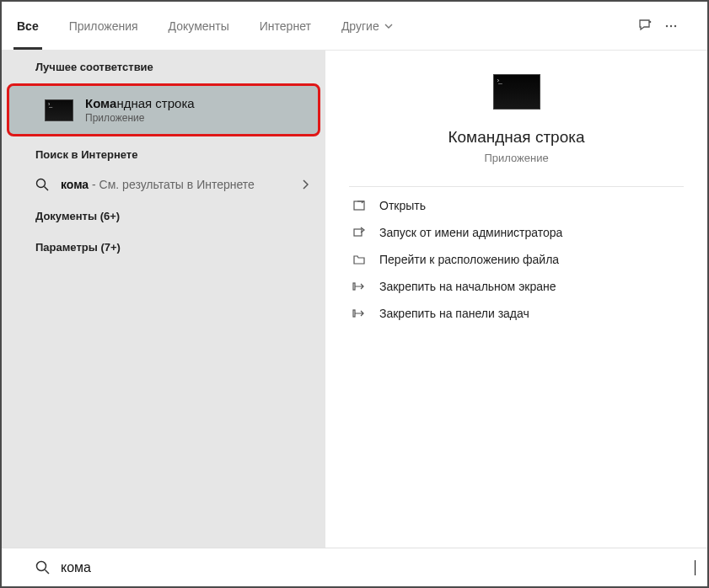 The image size is (709, 588). Describe the element at coordinates (164, 153) in the screenshot. I see `section-web: Поиск в Интернете` at that location.